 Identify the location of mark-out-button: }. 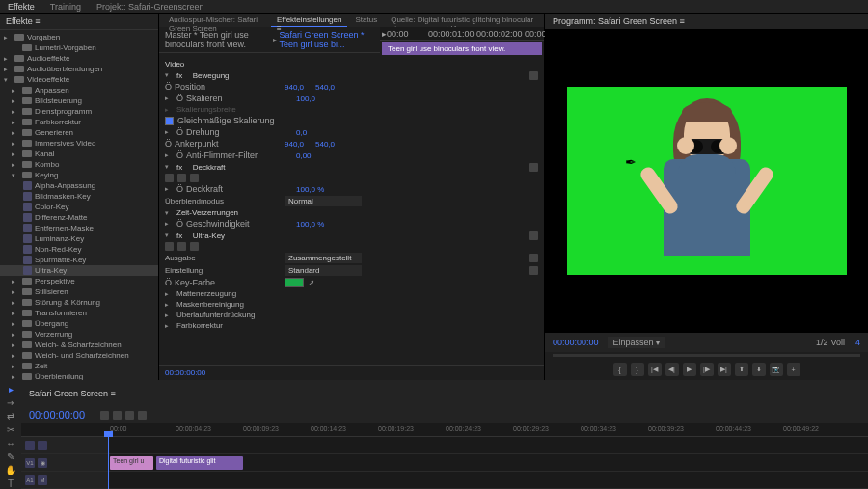
(637, 369).